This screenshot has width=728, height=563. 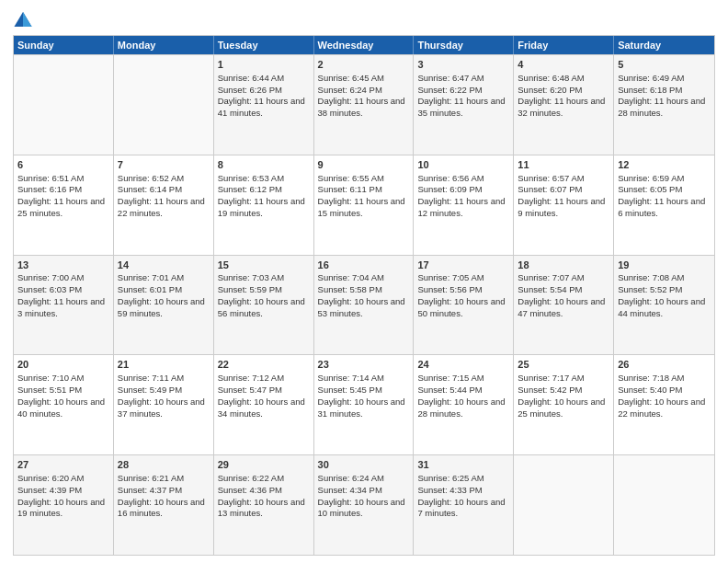 What do you see at coordinates (551, 377) in the screenshot?
I see `sunrise-text: Sunrise: 7:17 AM` at bounding box center [551, 377].